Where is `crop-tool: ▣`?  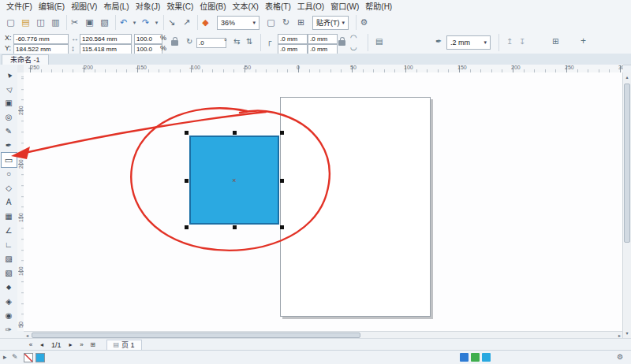
crop-tool: ▣ is located at coordinates (9, 103).